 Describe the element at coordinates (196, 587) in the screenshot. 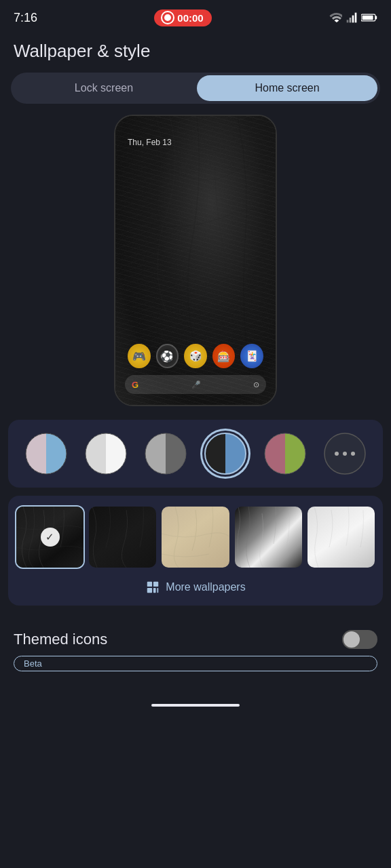

I see `more-wallpapers-button: More wallpapers` at that location.